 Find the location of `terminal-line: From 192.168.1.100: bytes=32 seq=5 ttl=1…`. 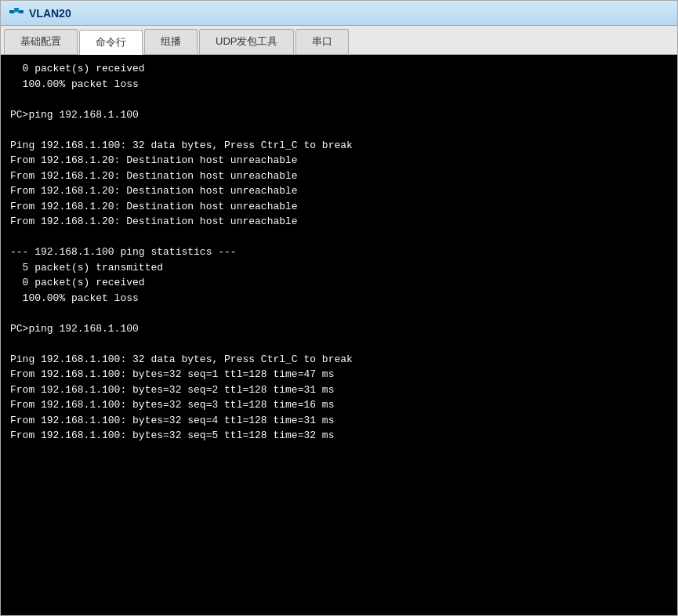

terminal-line: From 192.168.1.100: bytes=32 seq=5 ttl=1… is located at coordinates (339, 436).